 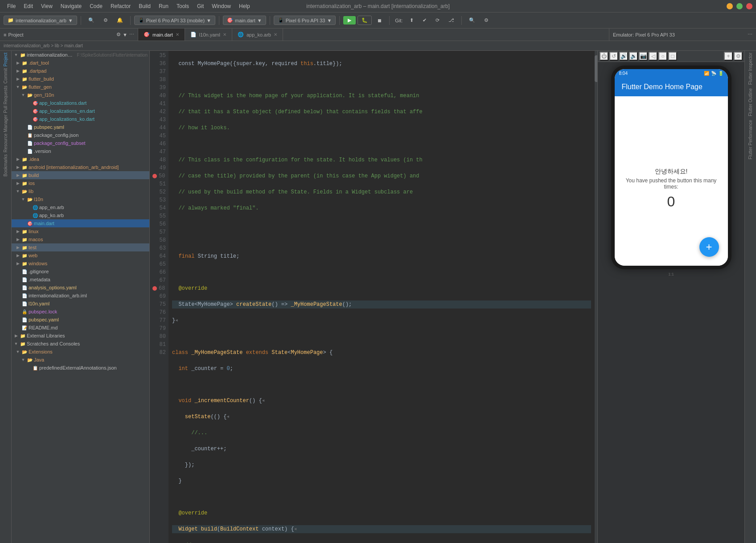 What do you see at coordinates (164, 6) in the screenshot?
I see `menu-run: Run` at bounding box center [164, 6].